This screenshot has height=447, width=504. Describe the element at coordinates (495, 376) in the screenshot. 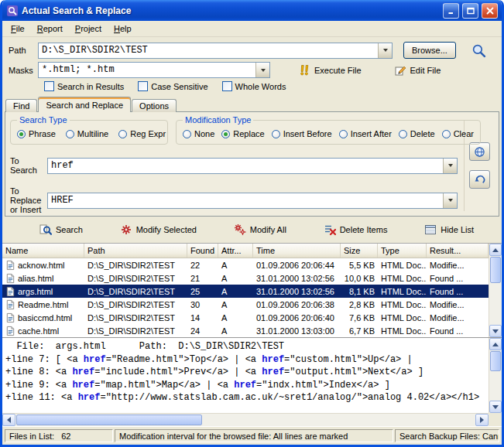

I see `preview-scrollbar-vertical` at that location.